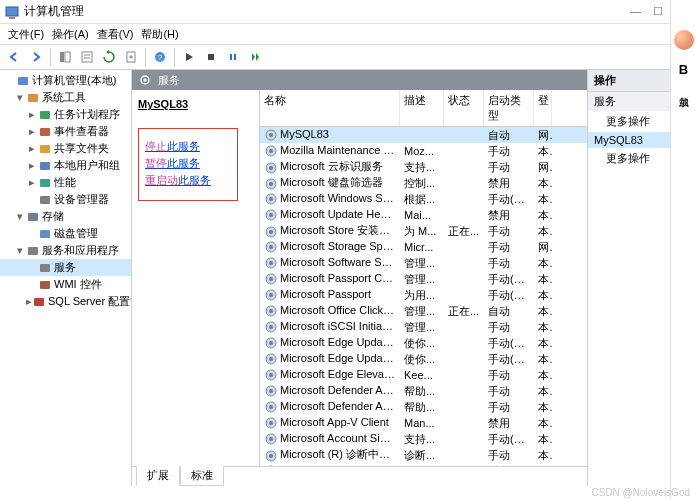 This screenshot has width=696, height=500. Describe the element at coordinates (424, 464) in the screenshot. I see `service-row: MessagingService_999eb支持...手动(触发...本` at that location.